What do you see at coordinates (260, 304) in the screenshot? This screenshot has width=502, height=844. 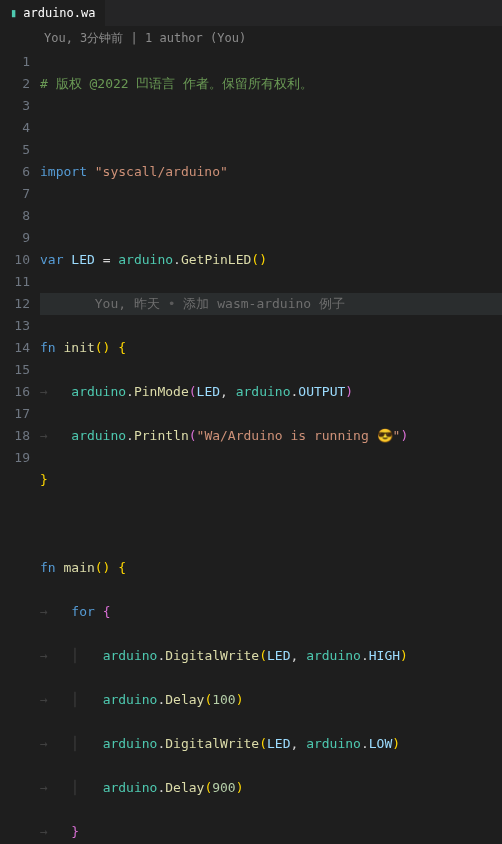 I see `inline-blame-msg: 添加 wasm-arduino 例子` at bounding box center [260, 304].